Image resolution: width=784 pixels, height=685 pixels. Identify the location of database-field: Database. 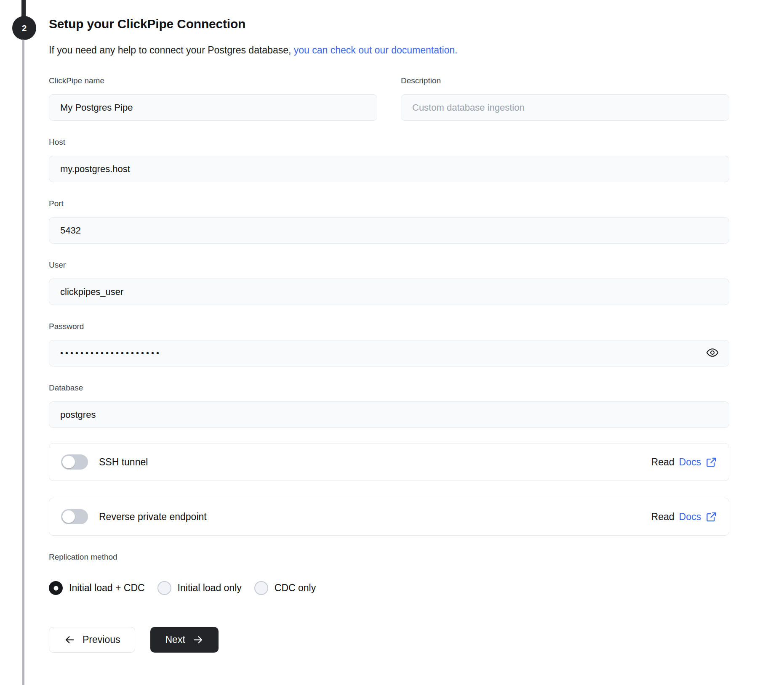
(389, 406).